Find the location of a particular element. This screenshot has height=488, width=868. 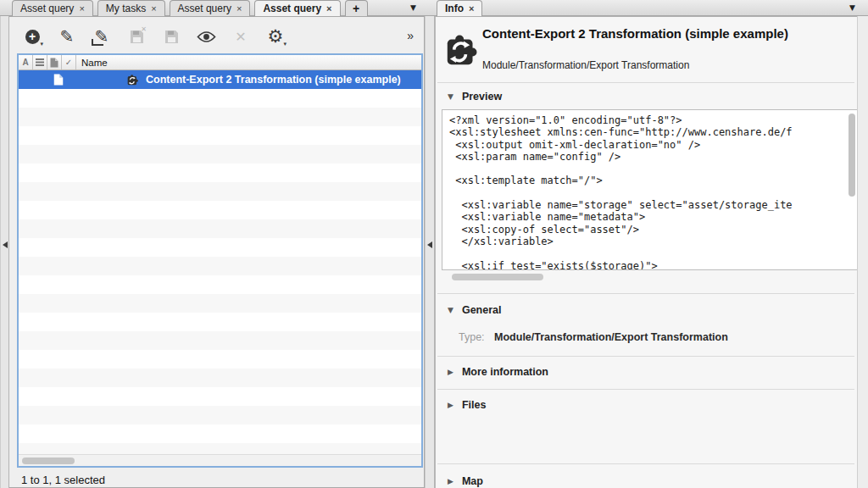

document-icon is located at coordinates (58, 80).